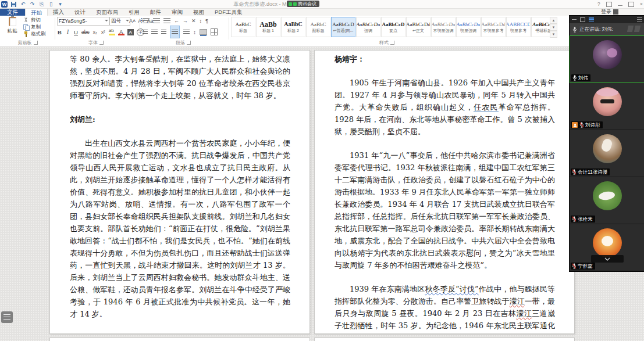 This screenshot has width=644, height=341. What do you see at coordinates (188, 43) in the screenshot?
I see `paragraph-dialog-launcher-icon` at bounding box center [188, 43].